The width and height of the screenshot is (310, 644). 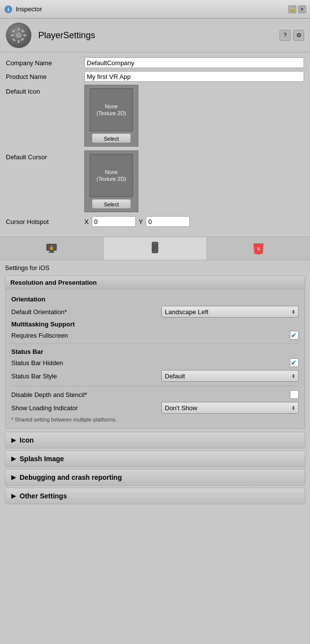 What do you see at coordinates (141, 222) in the screenshot?
I see `y-label: Y` at bounding box center [141, 222].